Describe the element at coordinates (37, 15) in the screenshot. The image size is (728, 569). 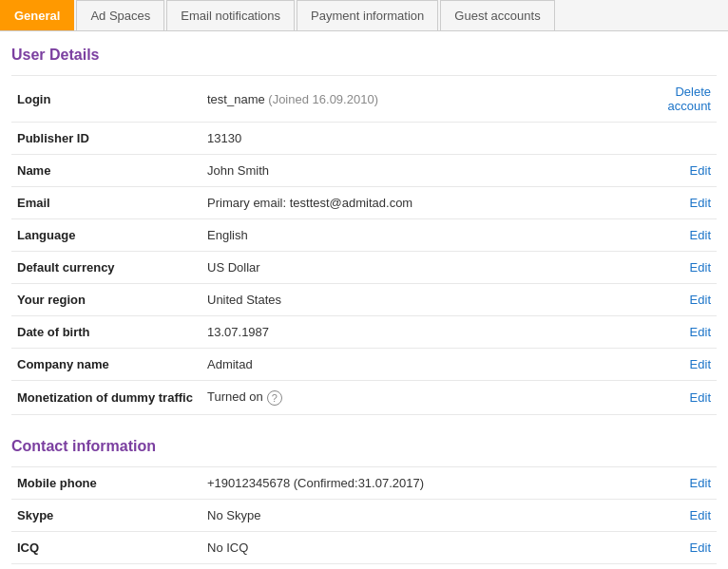
I see `tab-general: General` at that location.